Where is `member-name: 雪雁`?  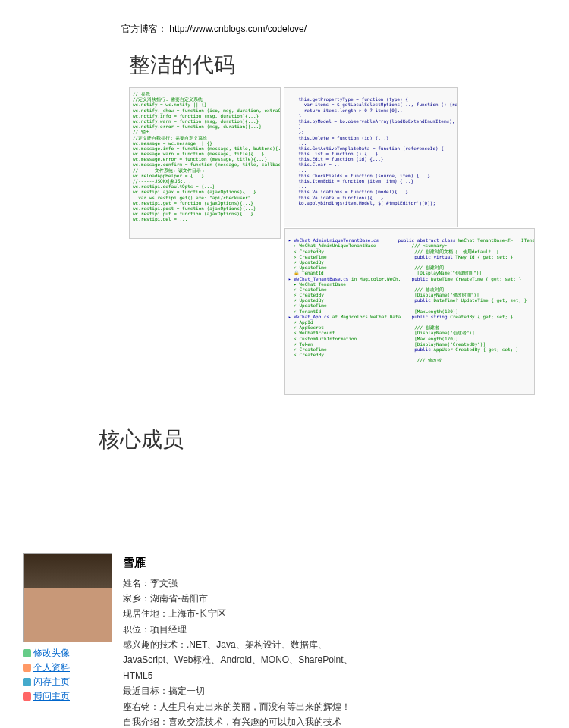
member-name: 雪雁 is located at coordinates (240, 563).